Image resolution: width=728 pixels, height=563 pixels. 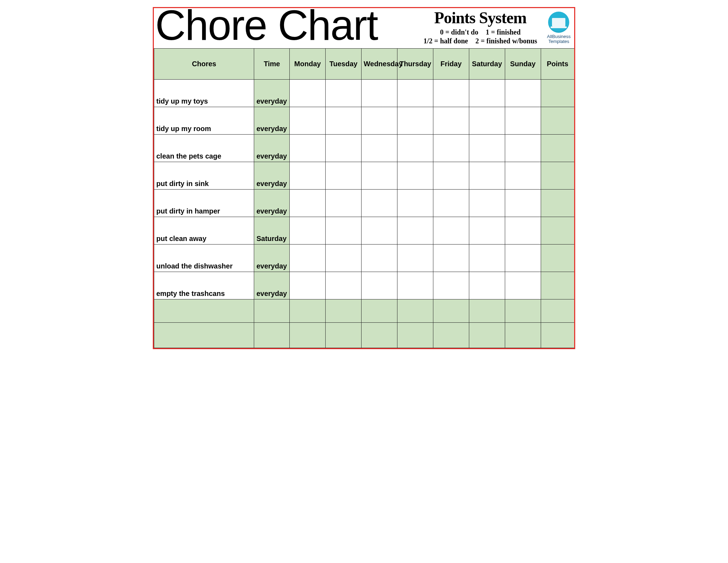 I want to click on col-tuesday: Tuesday, so click(x=344, y=64).